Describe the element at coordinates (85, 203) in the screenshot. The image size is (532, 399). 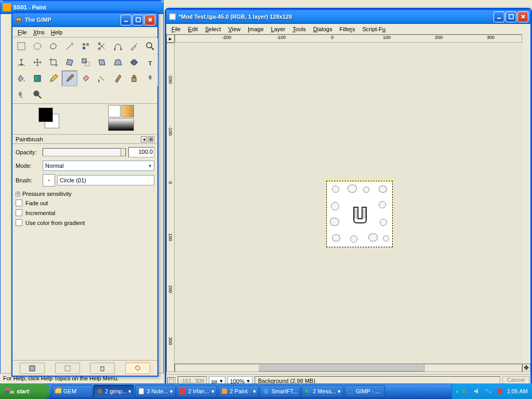
I see `fade-out-checkbox: Fade out` at that location.